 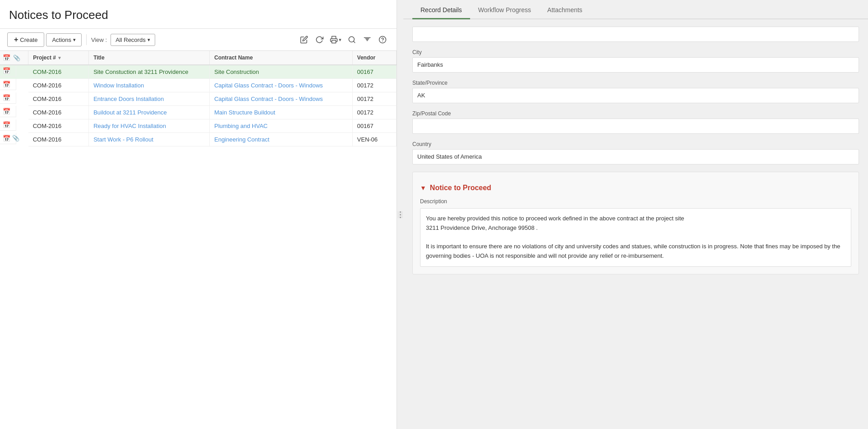 What do you see at coordinates (281, 140) in the screenshot?
I see `row-contract: Engineering Contract` at bounding box center [281, 140].